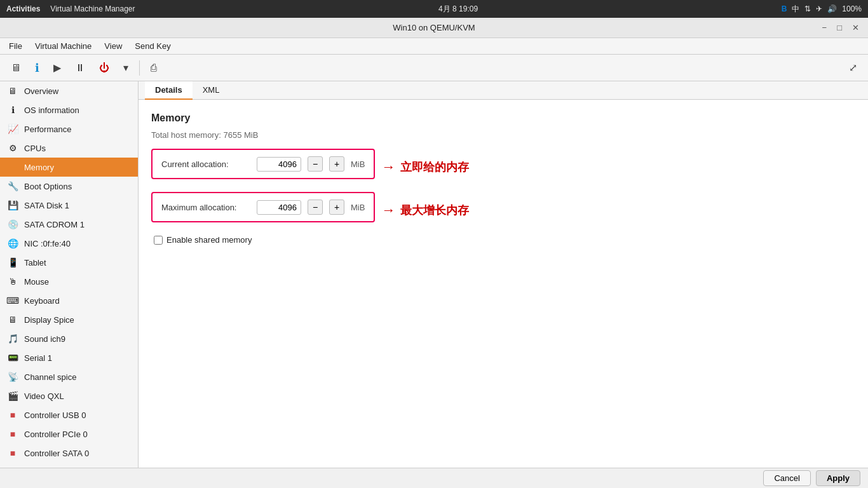  Describe the element at coordinates (35, 149) in the screenshot. I see `cpus-label: CPUs` at that location.